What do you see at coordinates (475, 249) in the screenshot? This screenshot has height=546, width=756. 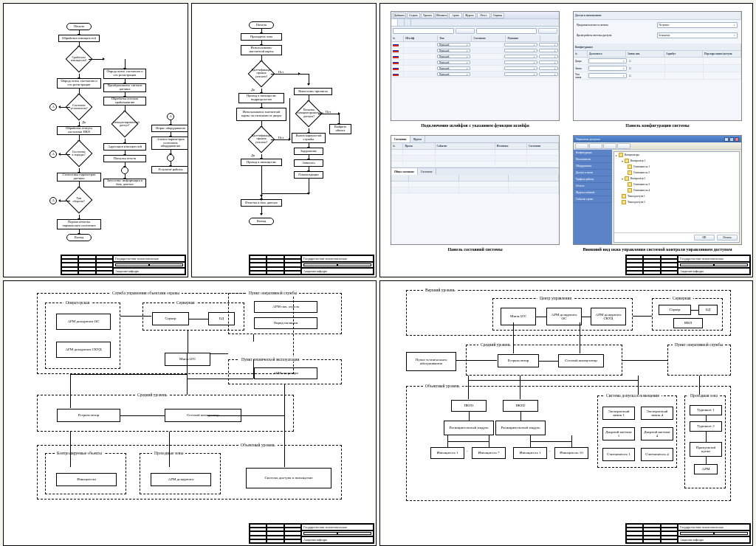 I see `caption-3: Панель состояний системы` at bounding box center [475, 249].